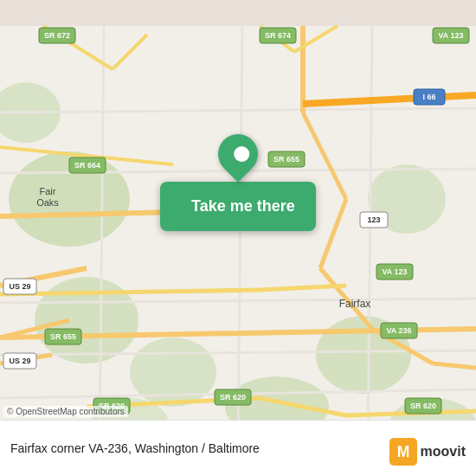  I want to click on location-pin, so click(238, 154).